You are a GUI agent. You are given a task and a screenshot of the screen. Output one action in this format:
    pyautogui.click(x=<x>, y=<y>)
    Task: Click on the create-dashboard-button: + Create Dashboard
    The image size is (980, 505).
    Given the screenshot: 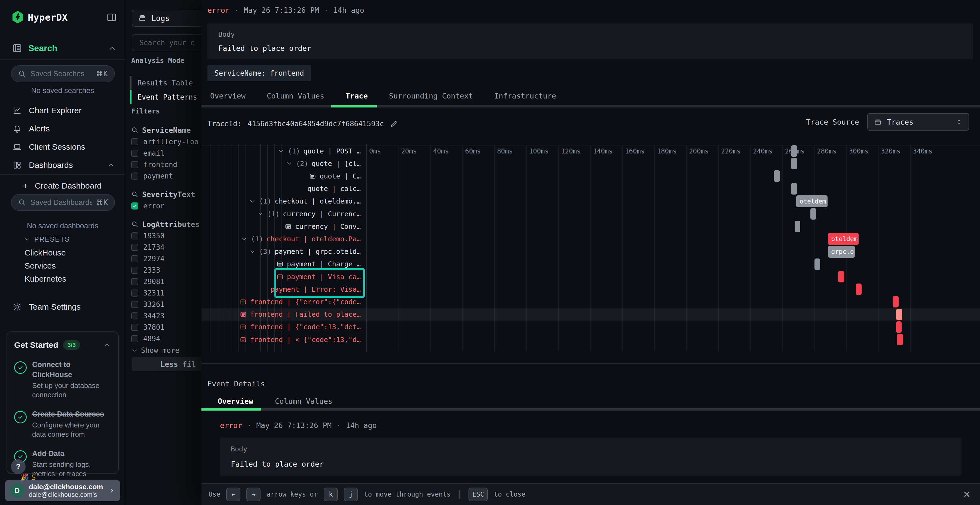 What is the action you would take?
    pyautogui.click(x=62, y=186)
    